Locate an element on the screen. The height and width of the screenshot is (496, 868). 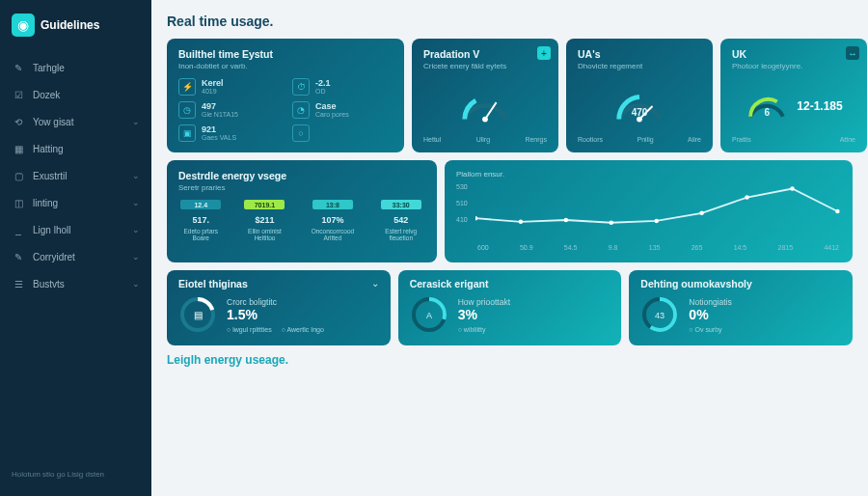
card-uas: UA's Dhovicte regement 470 RootiorsPnili… is located at coordinates (639, 96).